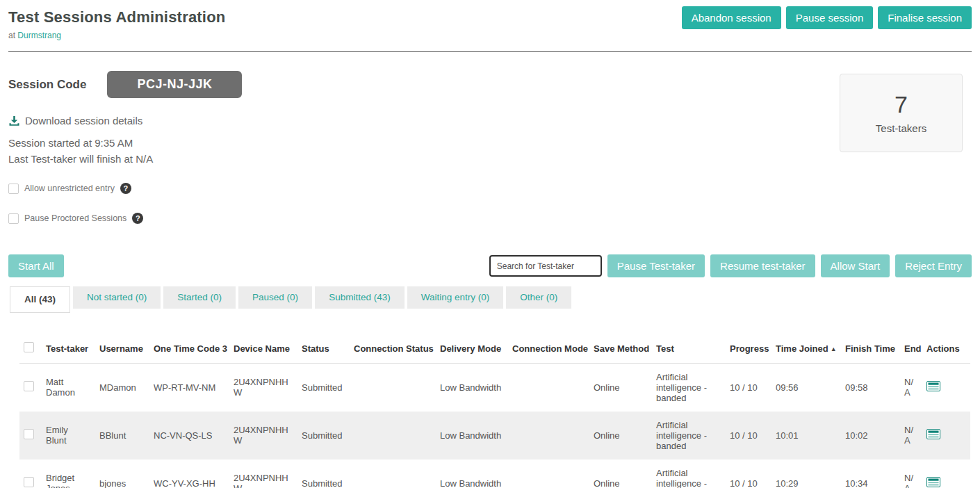 The width and height of the screenshot is (980, 488). Describe the element at coordinates (199, 298) in the screenshot. I see `tab-started: Started (0)` at that location.